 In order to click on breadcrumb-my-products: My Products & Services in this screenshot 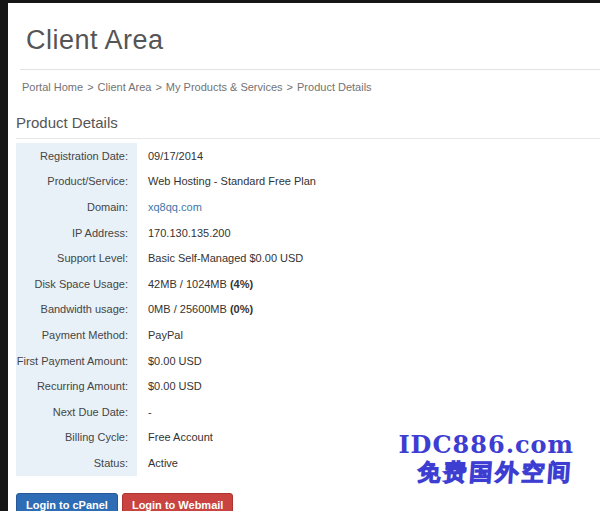, I will do `click(224, 87)`.